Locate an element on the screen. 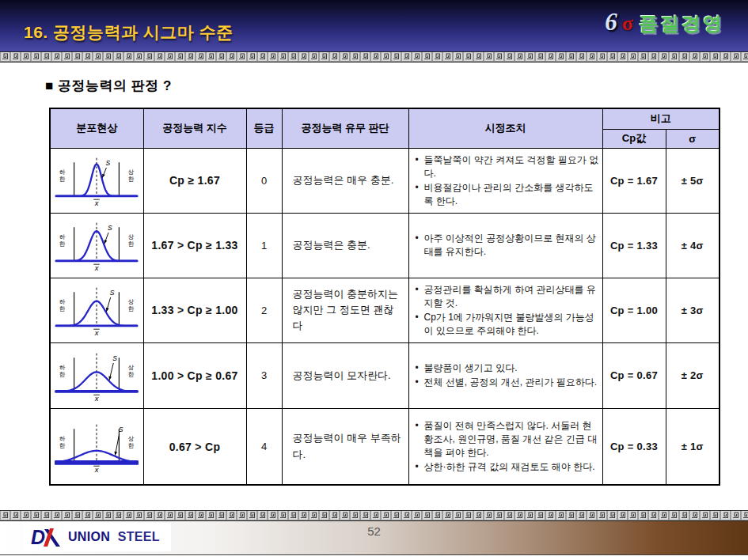 This screenshot has width=748, height=560. table-header-row: 분포현상 공정능력 지수 등급 공정능력 유무 판단 시정조치 비고 is located at coordinates (385, 119).